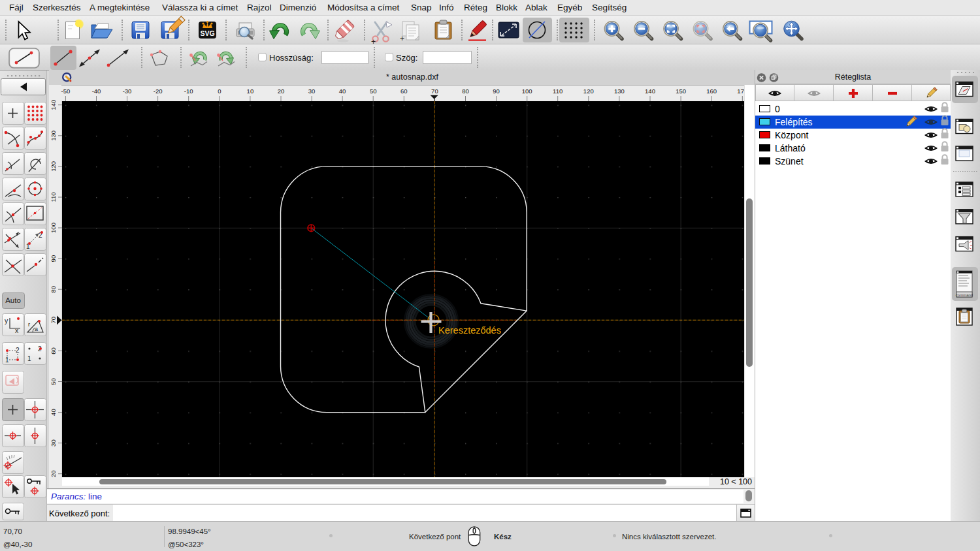  What do you see at coordinates (158, 91) in the screenshot?
I see `svg-text: -20` at bounding box center [158, 91].